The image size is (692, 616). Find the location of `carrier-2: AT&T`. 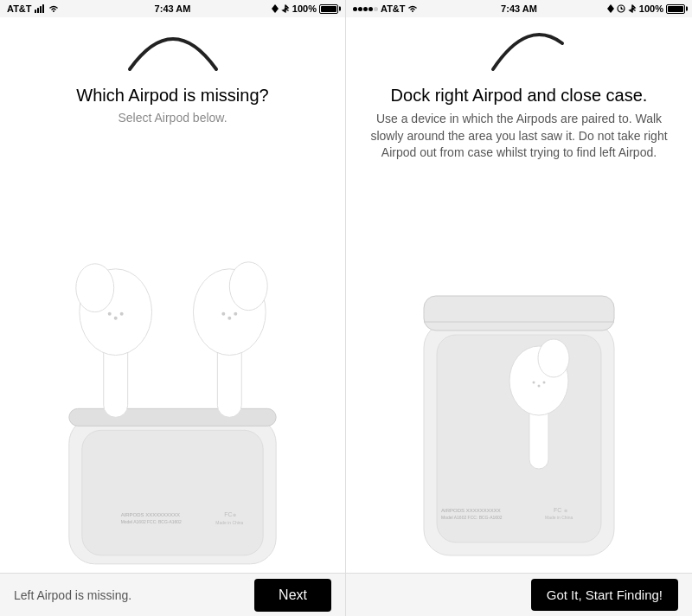

carrier-2: AT&T is located at coordinates (393, 9).